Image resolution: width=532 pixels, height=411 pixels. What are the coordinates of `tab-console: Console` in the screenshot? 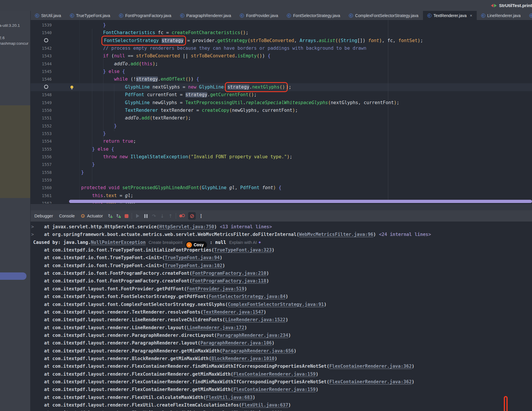 It's located at (67, 216).